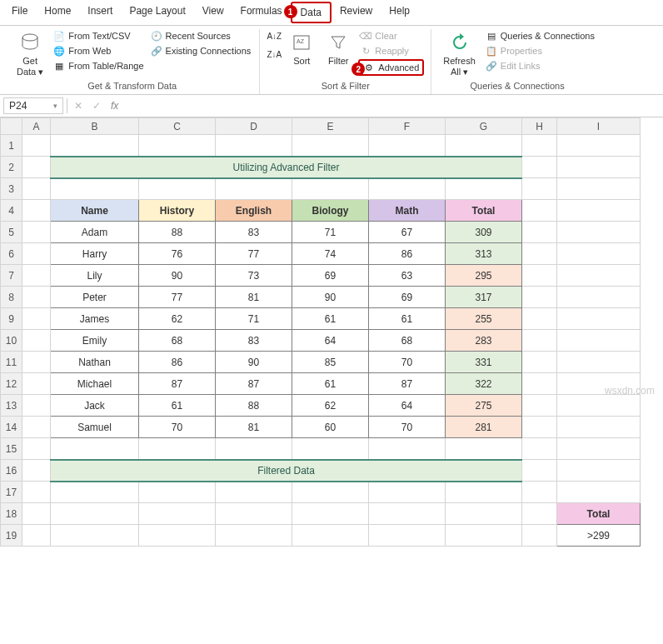  I want to click on data-cell: Samuel, so click(95, 427).